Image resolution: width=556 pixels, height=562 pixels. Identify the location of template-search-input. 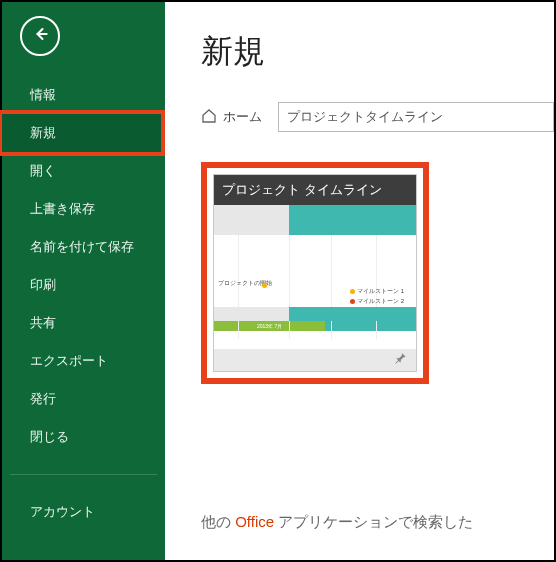
(416, 117).